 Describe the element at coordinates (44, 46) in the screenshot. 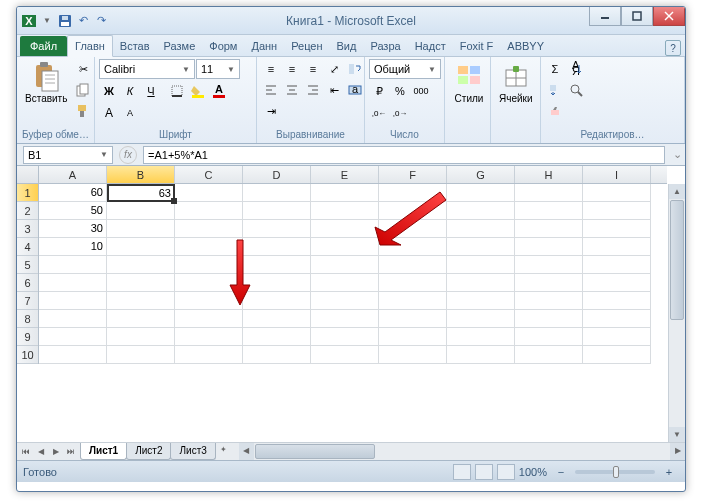

I see `tab-file: Файл` at that location.